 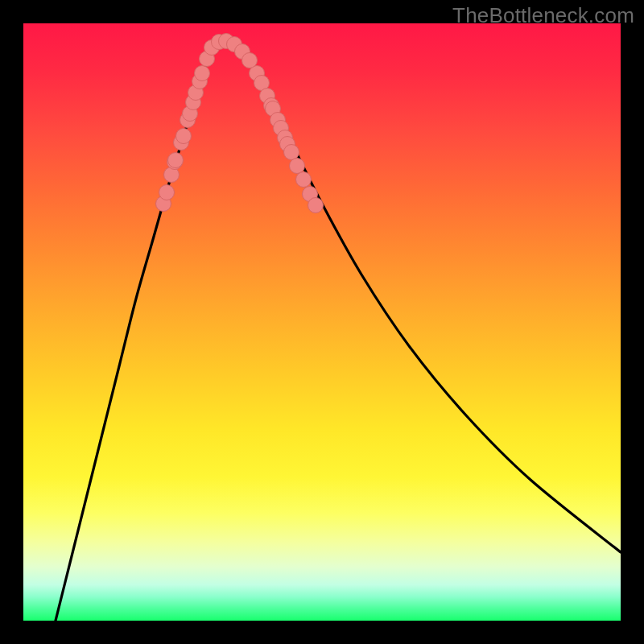 I want to click on right-dot-cluster, so click(x=287, y=140).